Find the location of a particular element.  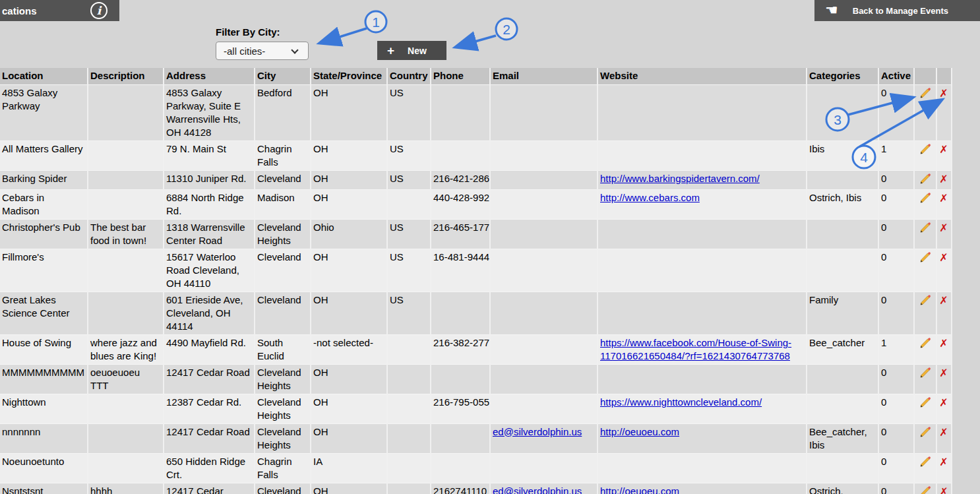

cell-description: The best bar food in town! is located at coordinates (125, 233).